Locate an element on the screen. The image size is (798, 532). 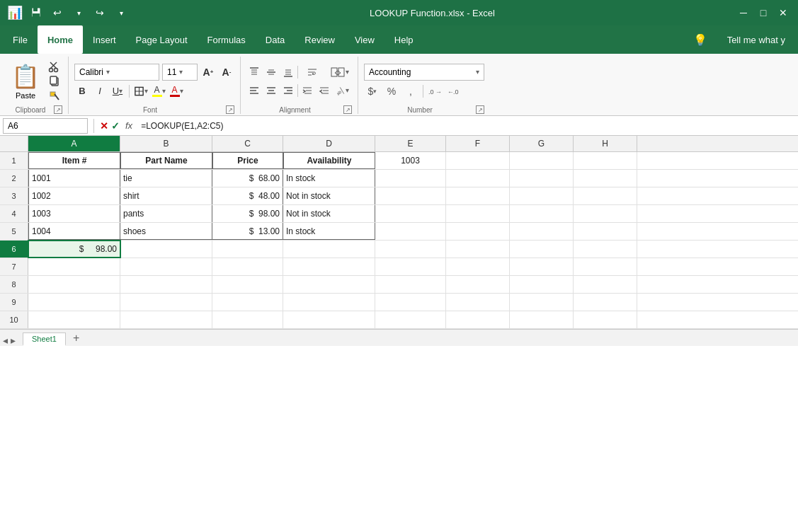
fill-color-button: A ▾ is located at coordinates (159, 91).